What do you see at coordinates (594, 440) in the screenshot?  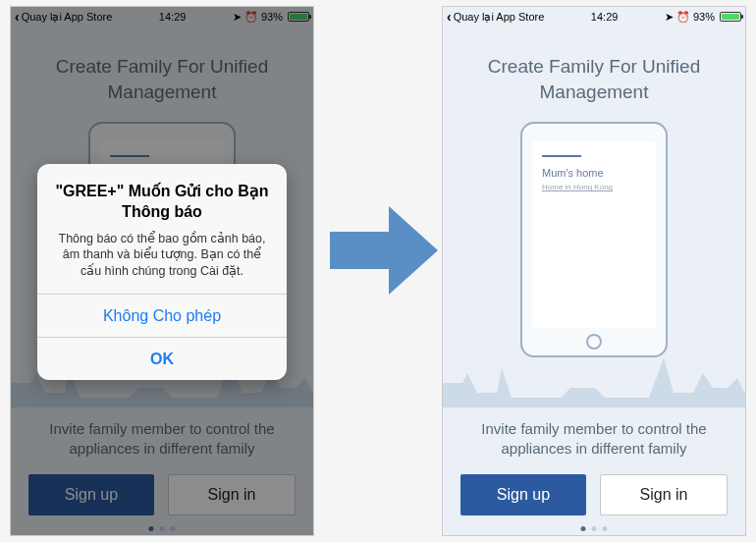 I see `page-subtitle: Invite family member to control the appl…` at bounding box center [594, 440].